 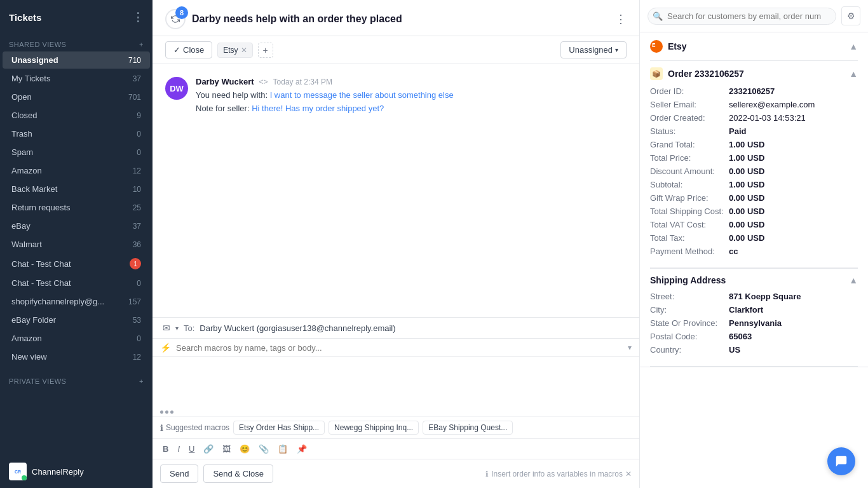 I want to click on emoji-button: 😊, so click(x=245, y=449).